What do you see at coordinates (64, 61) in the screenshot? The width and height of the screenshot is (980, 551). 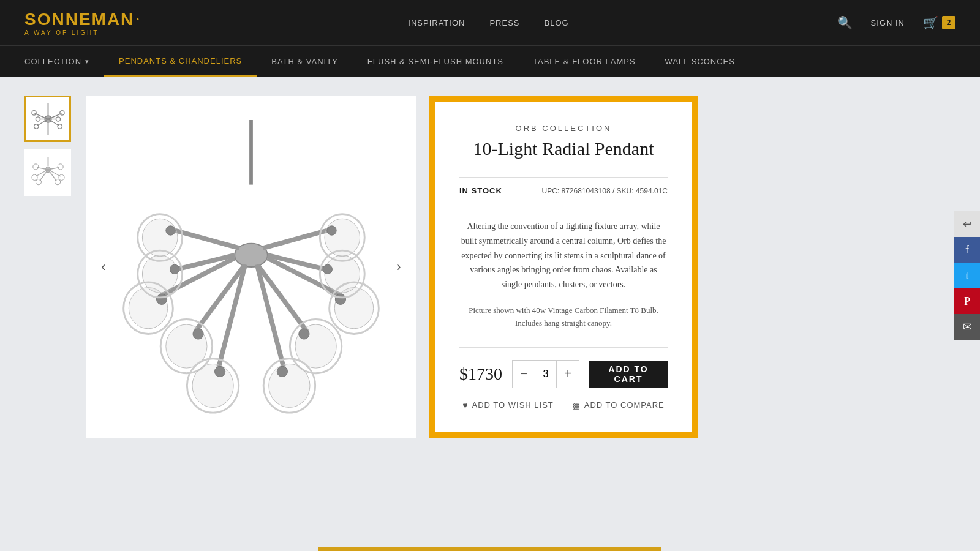 I see `subnav-collection: COLLECTION ▾` at bounding box center [64, 61].